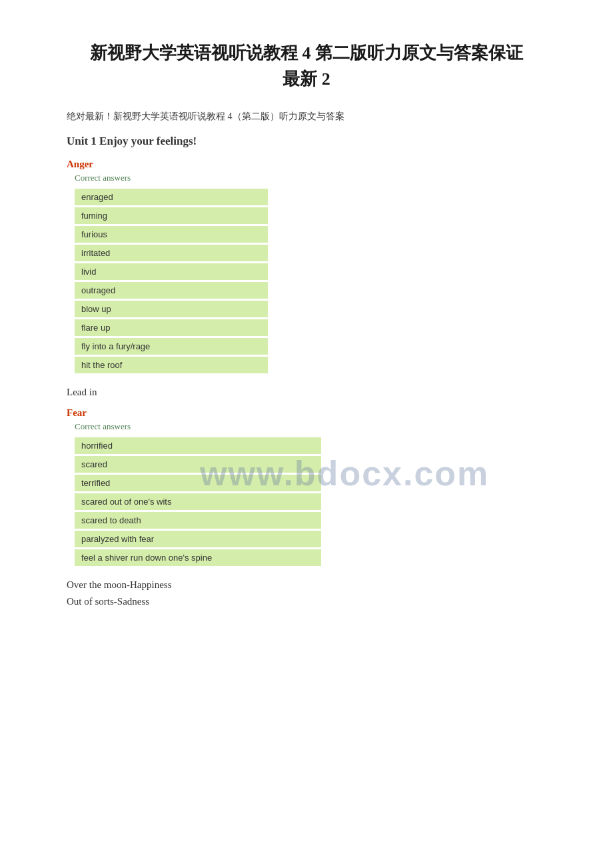 The height and width of the screenshot is (868, 613). Describe the element at coordinates (310, 501) in the screenshot. I see `fear-answer-list: horrified scared terrified scared out of…` at that location.